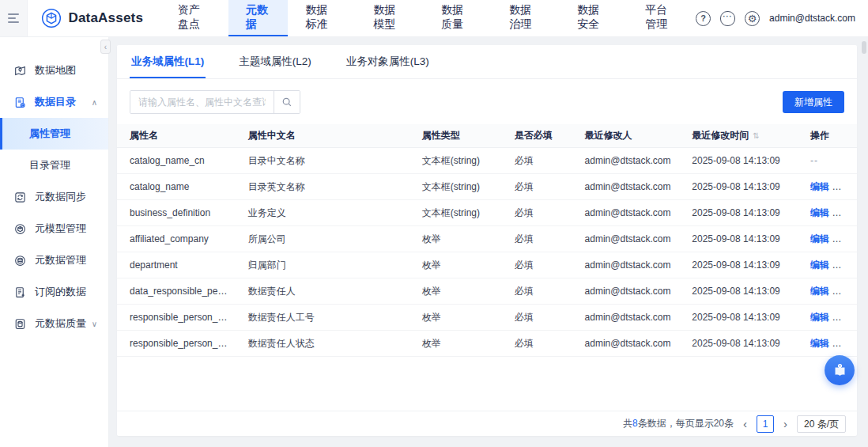 The width and height of the screenshot is (868, 447). I want to click on sidebar-item-label: 元数据管理, so click(60, 260).